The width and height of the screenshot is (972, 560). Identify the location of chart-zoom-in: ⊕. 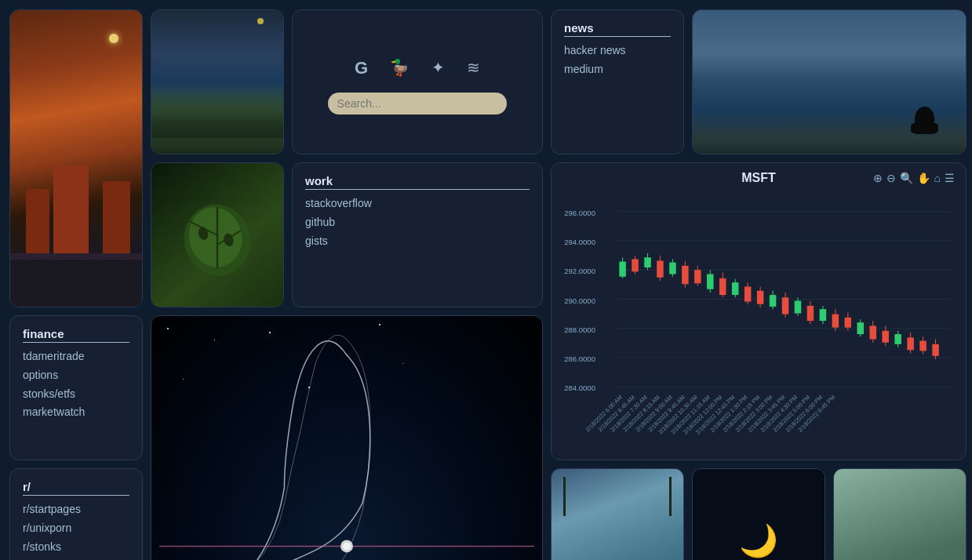
(878, 178).